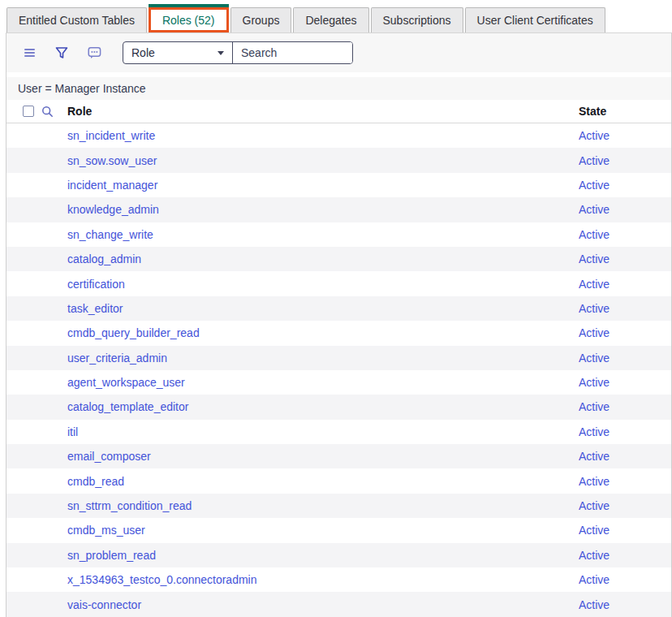 The height and width of the screenshot is (617, 672). What do you see at coordinates (62, 53) in the screenshot?
I see `filter-button` at bounding box center [62, 53].